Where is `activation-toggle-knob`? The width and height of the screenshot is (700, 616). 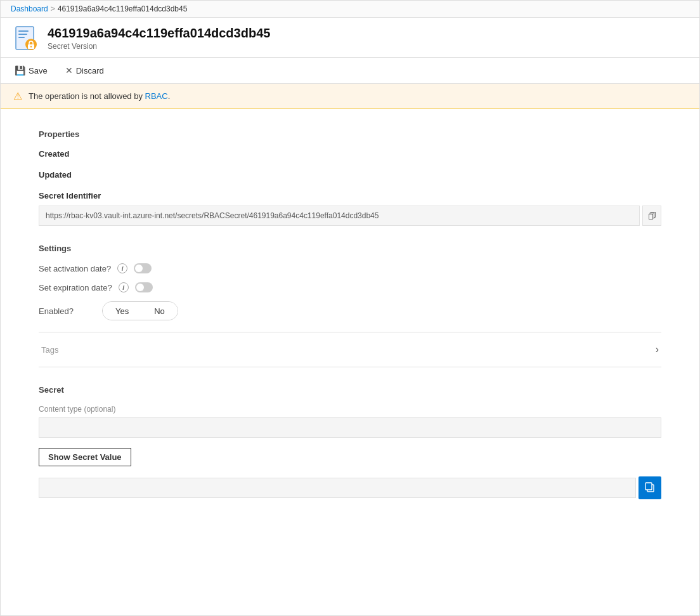 activation-toggle-knob is located at coordinates (139, 268).